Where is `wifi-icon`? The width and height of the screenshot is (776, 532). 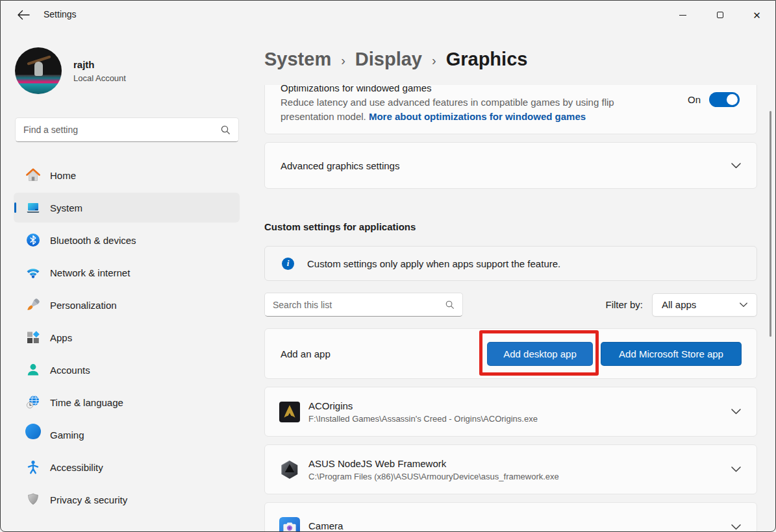
wifi-icon is located at coordinates (33, 272).